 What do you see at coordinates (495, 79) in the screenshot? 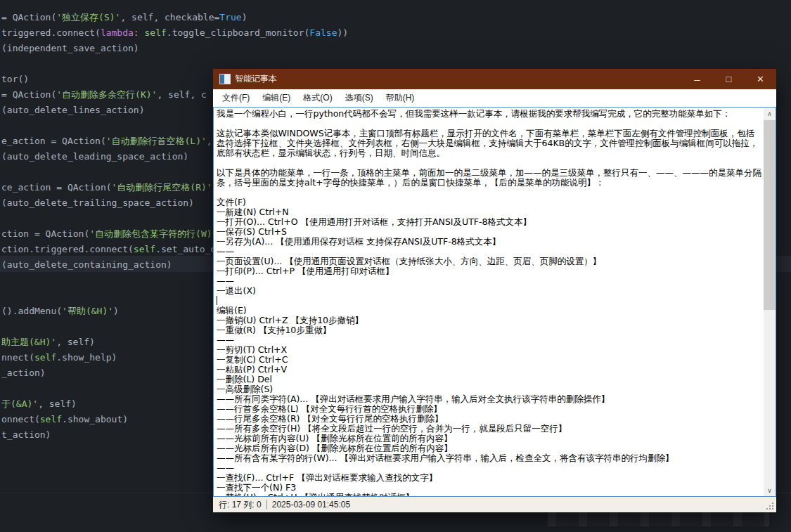
I see `title-bar: 智能记事本 – □ ✕` at bounding box center [495, 79].